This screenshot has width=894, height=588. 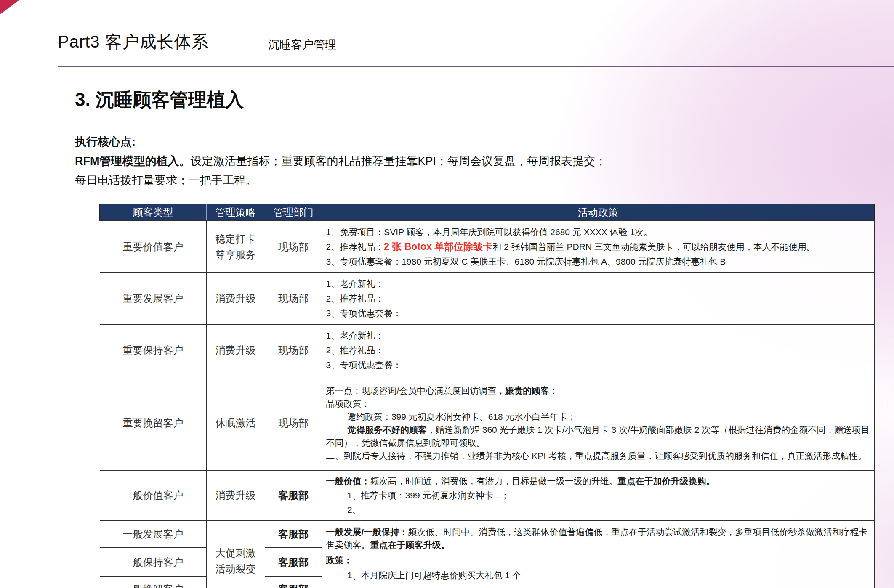 What do you see at coordinates (236, 239) in the screenshot?
I see `strategy-line1: 稳定打卡` at bounding box center [236, 239].